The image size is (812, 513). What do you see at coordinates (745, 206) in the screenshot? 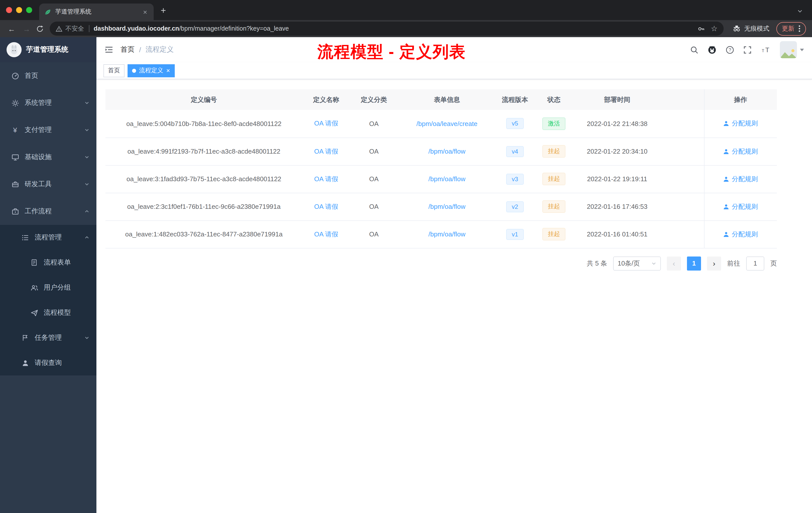
I see `assign-rule-label: 分配规则` at bounding box center [745, 206].